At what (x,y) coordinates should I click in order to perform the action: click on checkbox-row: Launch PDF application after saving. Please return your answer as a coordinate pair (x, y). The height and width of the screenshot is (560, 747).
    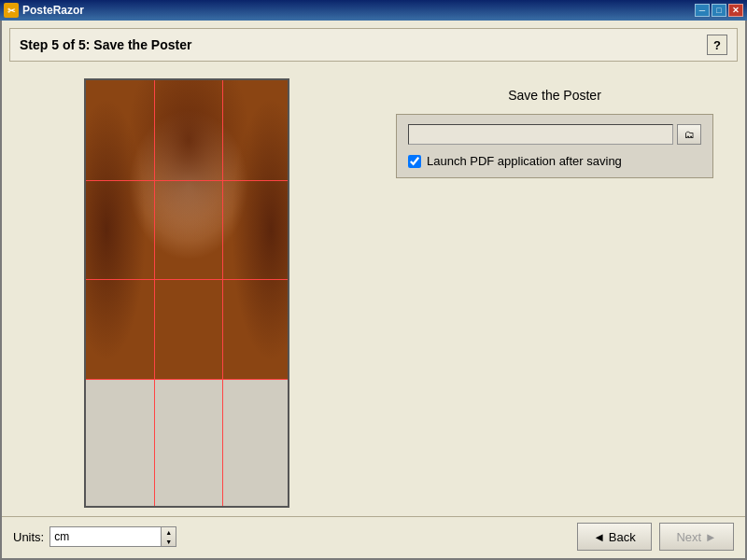
    Looking at the image, I should click on (555, 161).